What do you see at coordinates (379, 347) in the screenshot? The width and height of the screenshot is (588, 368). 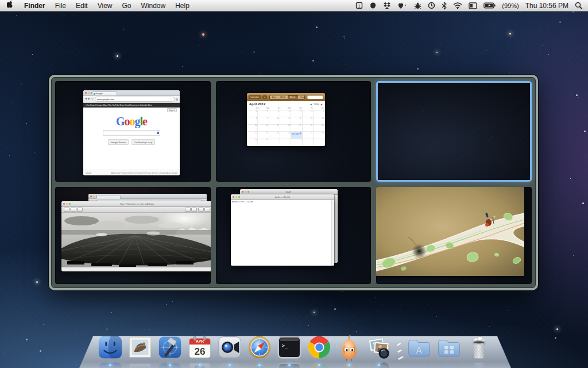 I see `dock-preview-icon` at bounding box center [379, 347].